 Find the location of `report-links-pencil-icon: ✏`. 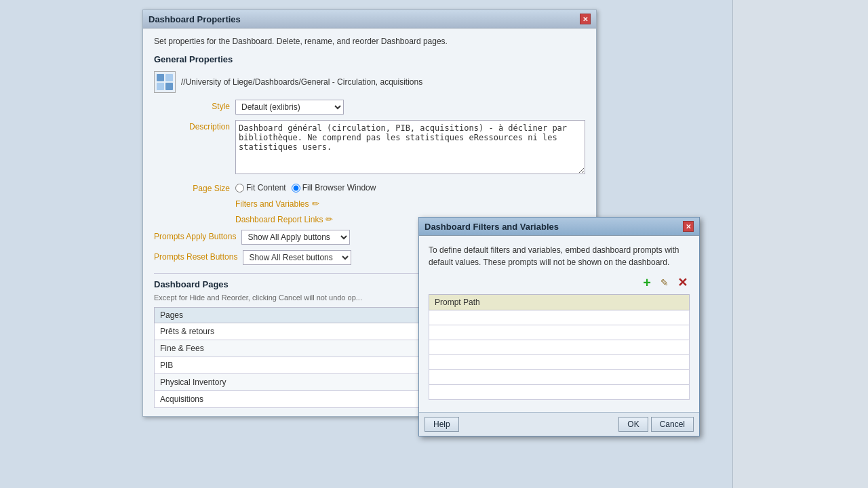

report-links-pencil-icon: ✏ is located at coordinates (330, 220).